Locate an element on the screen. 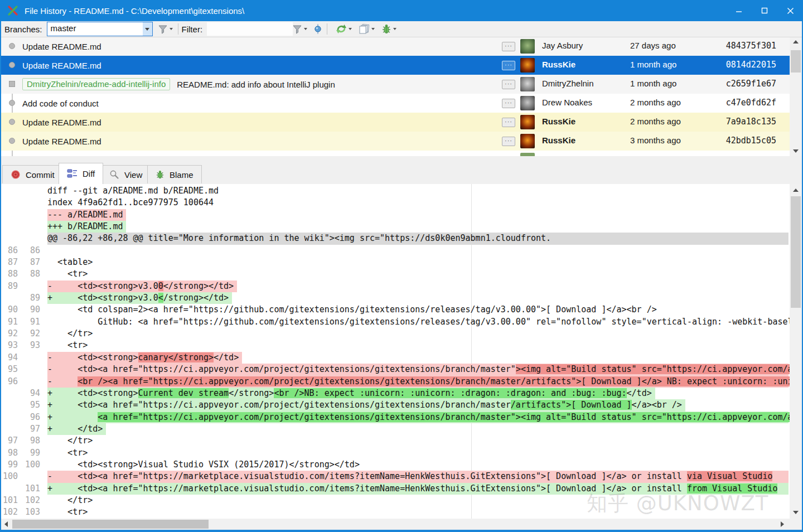 The image size is (803, 532). diff-icon is located at coordinates (72, 174).